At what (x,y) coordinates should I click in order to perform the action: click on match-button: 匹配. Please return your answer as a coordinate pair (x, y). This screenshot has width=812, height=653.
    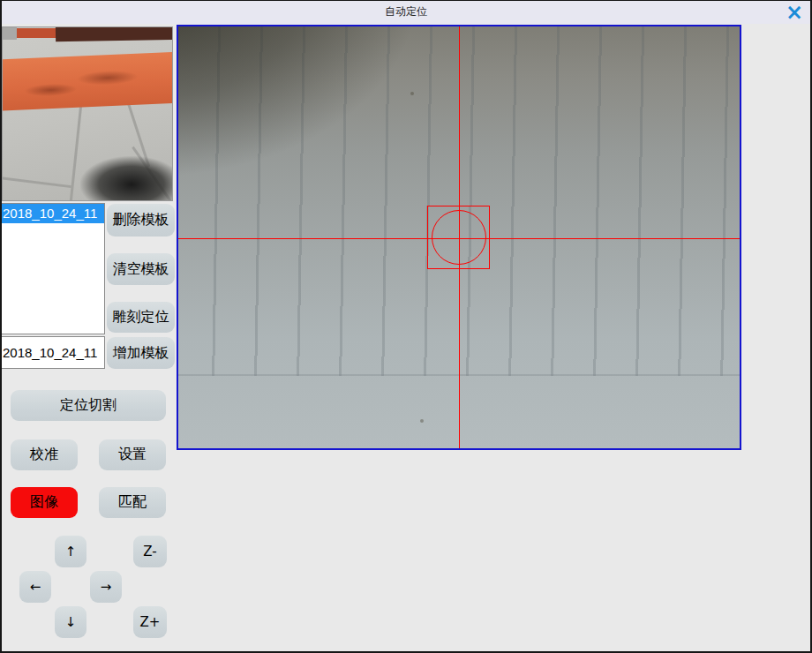
    Looking at the image, I should click on (132, 503).